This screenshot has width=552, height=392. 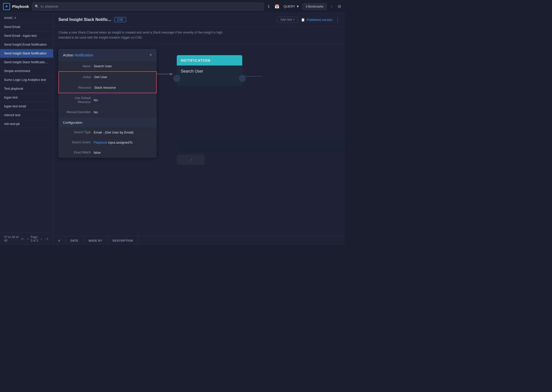 I want to click on prev-page-button: ‹, so click(x=28, y=239).